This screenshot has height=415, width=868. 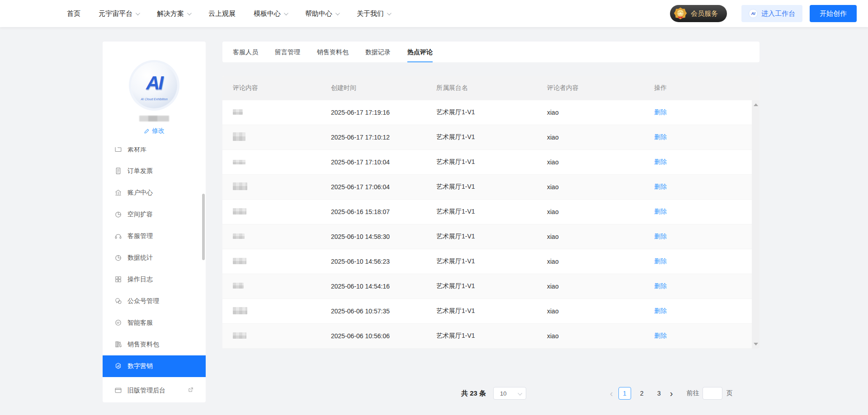 What do you see at coordinates (510, 393) in the screenshot?
I see `page-size-select: 10` at bounding box center [510, 393].